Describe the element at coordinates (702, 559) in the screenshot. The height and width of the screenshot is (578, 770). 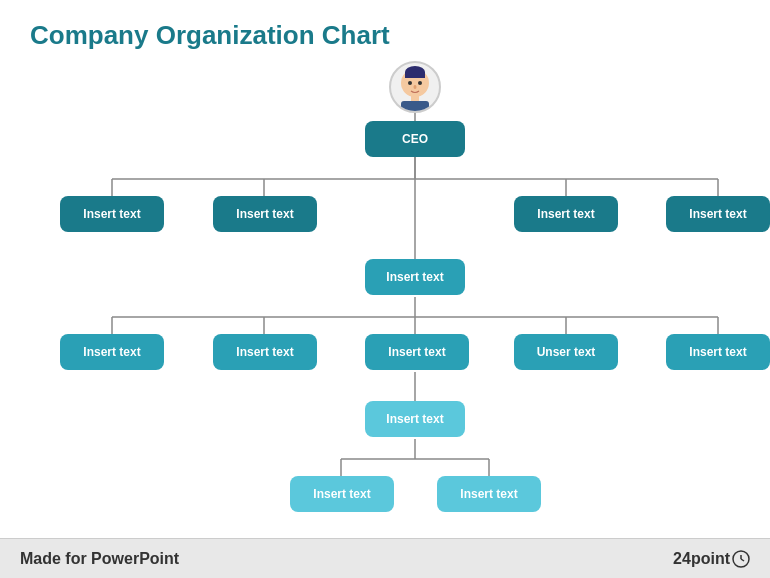
I see `brand-name: 24point` at that location.